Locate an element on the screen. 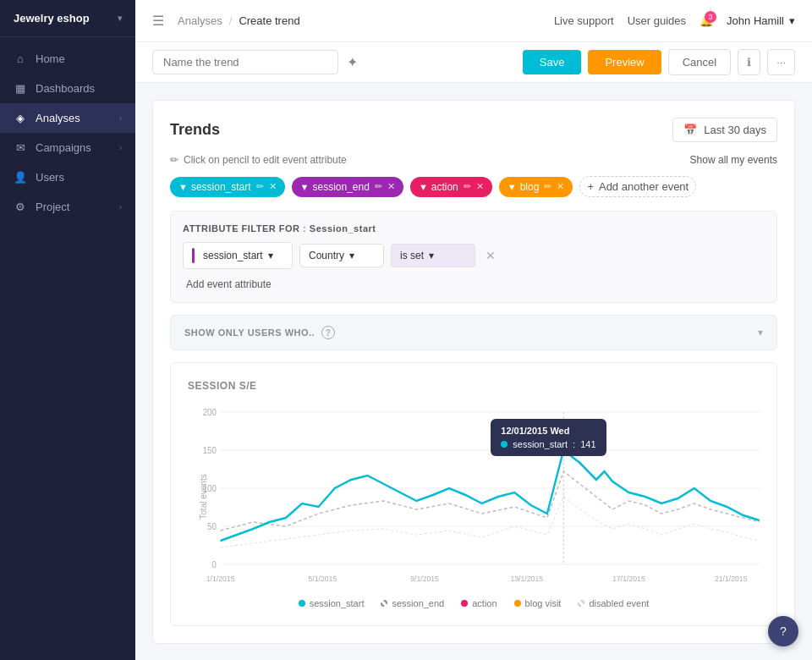 This screenshot has height=660, width=812. event-tag-session-start: ▼ session_start ✏ ✕ is located at coordinates (228, 187).